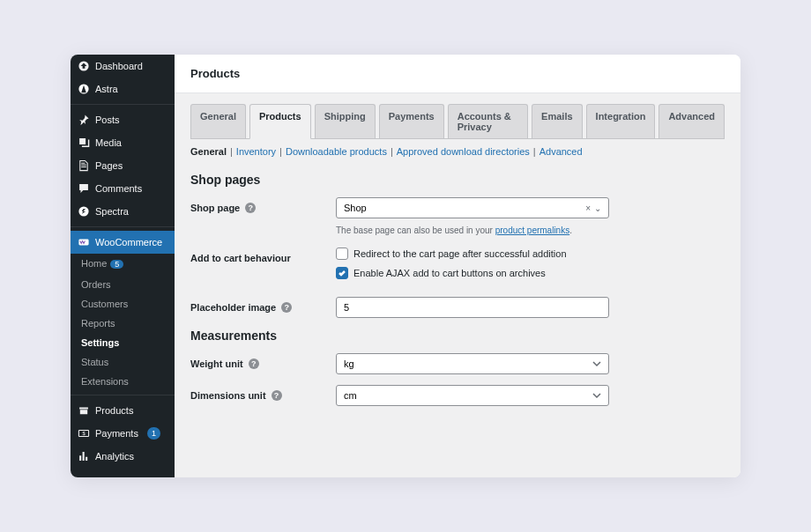 This screenshot has height=532, width=811. Describe the element at coordinates (346, 122) in the screenshot. I see `tab-shipping: Shipping` at that location.